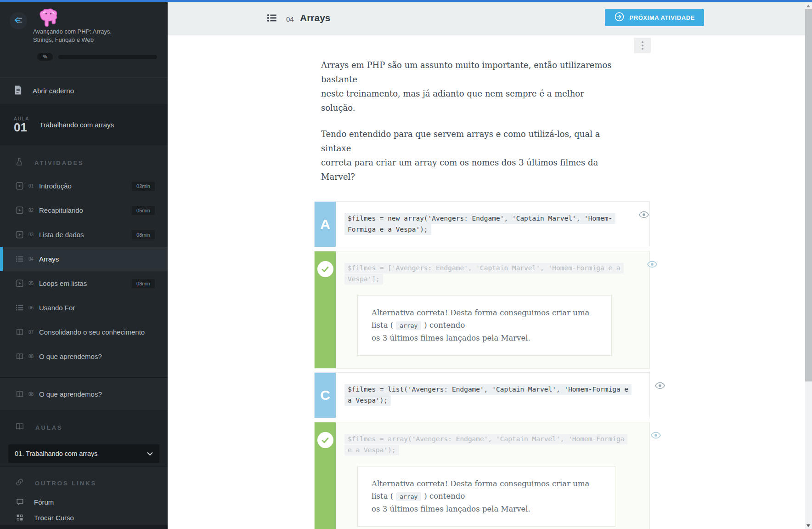  I want to click on item-number: 07, so click(32, 332).